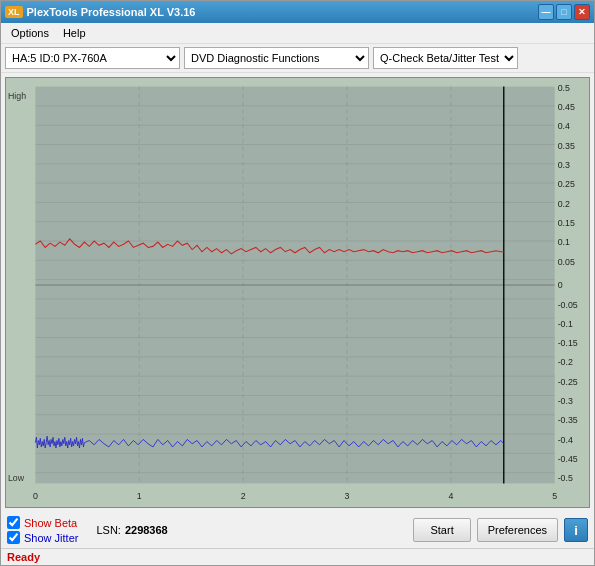 The image size is (595, 566). What do you see at coordinates (568, 459) in the screenshot?
I see `svg-text: -0.45` at bounding box center [568, 459].